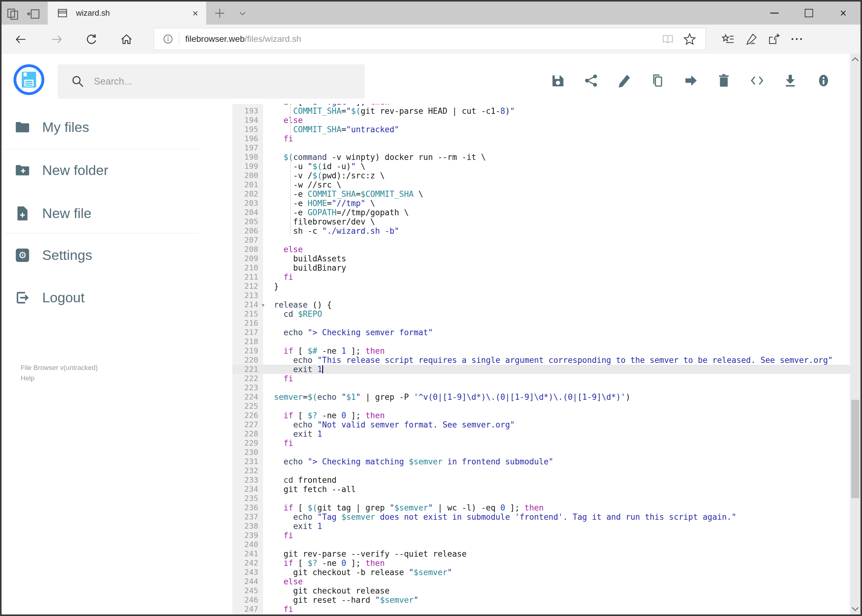 This screenshot has height=616, width=862. Describe the element at coordinates (541, 600) in the screenshot. I see `code-line: 246 git reset --hard "$semver"` at that location.